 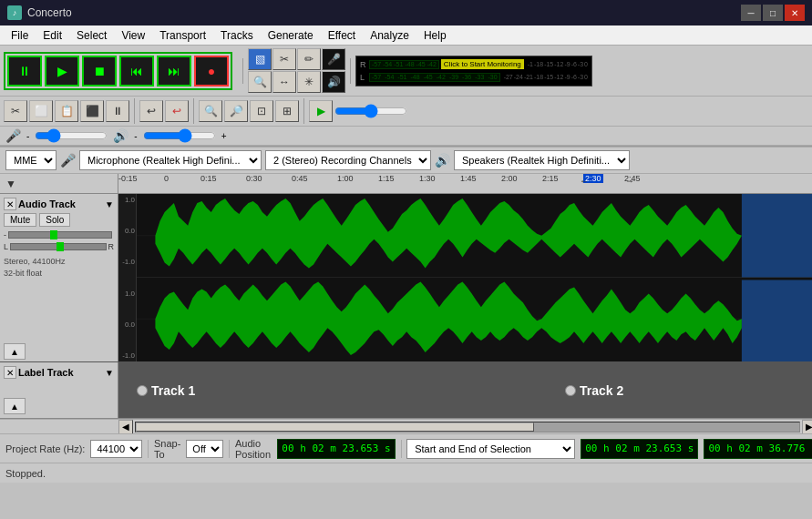 I want to click on gain-slider-thumb, so click(x=54, y=235).